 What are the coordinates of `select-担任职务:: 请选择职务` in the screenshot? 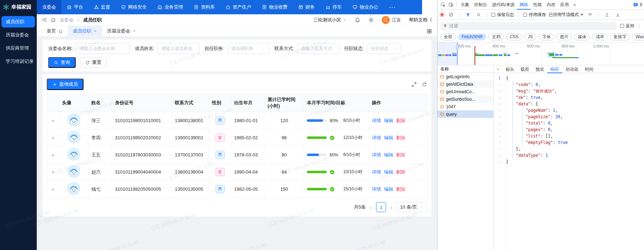 It's located at (248, 49).